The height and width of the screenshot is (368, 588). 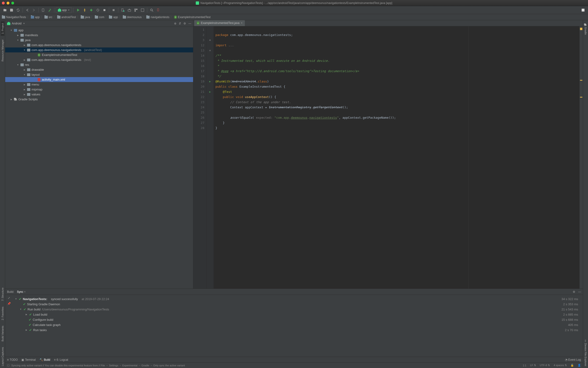 What do you see at coordinates (220, 23) in the screenshot?
I see `editor-tab-example: c ExampleInstrumentedTest.java ×` at bounding box center [220, 23].